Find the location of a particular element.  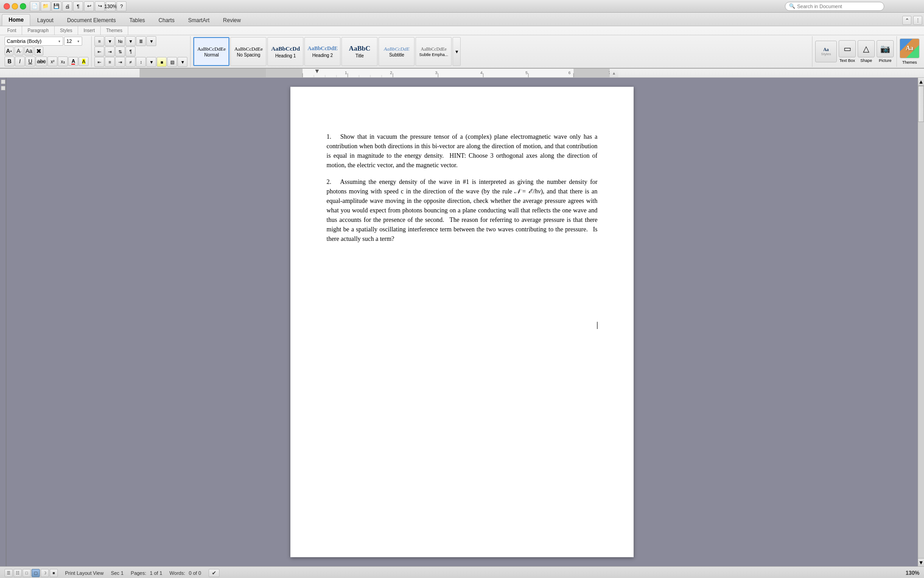

tab-smartart: SmartArt is located at coordinates (199, 20).